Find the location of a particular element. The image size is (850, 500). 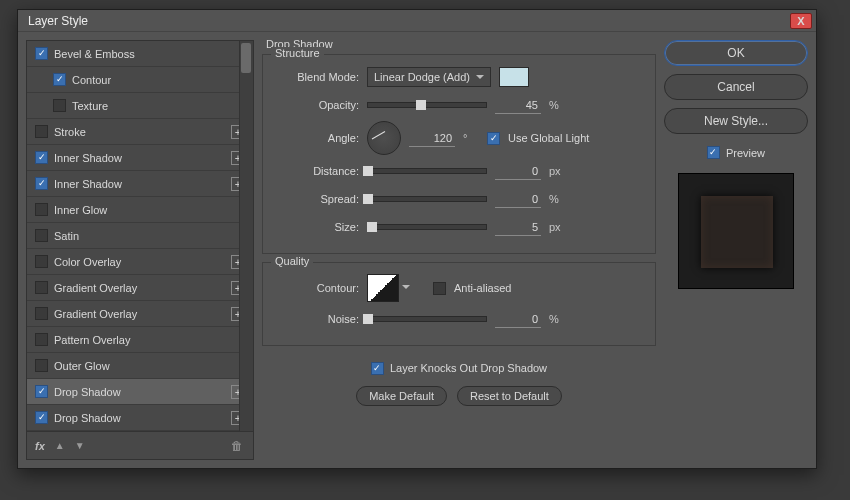

quality-legend: Quality is located at coordinates (292, 261).